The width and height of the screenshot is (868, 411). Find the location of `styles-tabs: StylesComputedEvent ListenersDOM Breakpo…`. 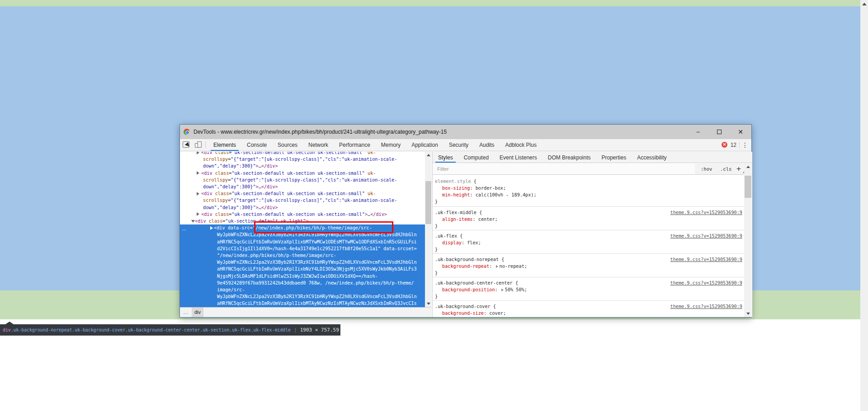

styles-tabs: StylesComputedEvent ListenersDOM Breakpo… is located at coordinates (592, 157).